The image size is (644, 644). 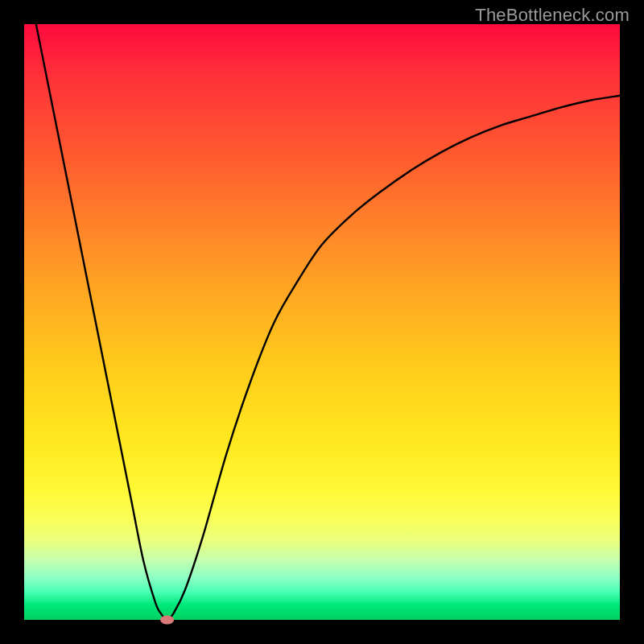 What do you see at coordinates (167, 620) in the screenshot?
I see `minimum-marker` at bounding box center [167, 620].